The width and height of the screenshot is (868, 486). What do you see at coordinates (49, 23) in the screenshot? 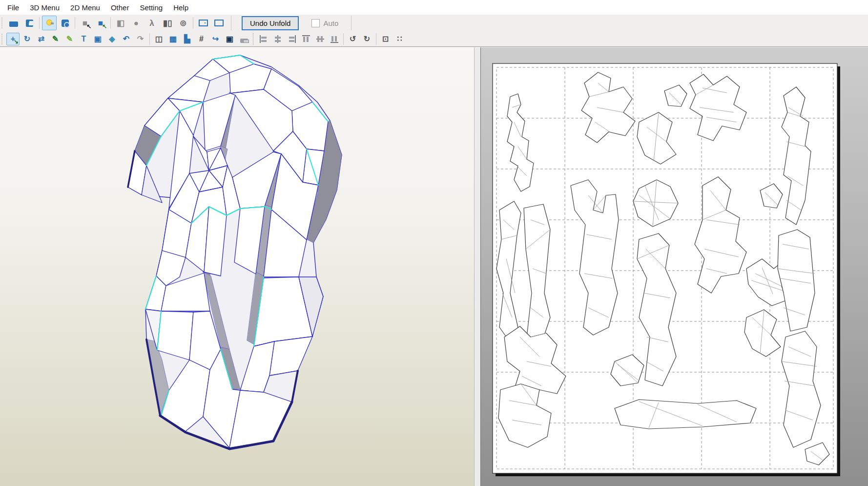
I see `toggle-light-button` at bounding box center [49, 23].